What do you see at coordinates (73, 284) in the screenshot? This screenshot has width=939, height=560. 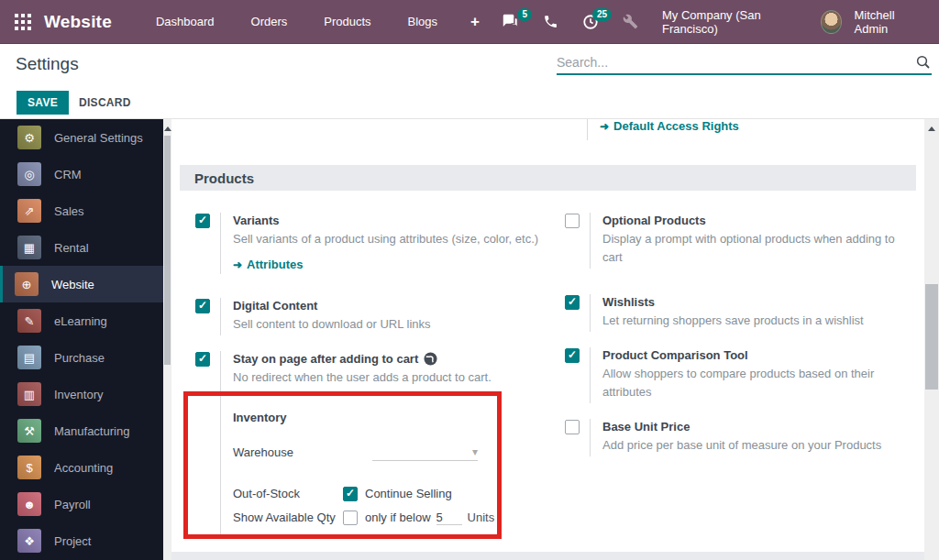 I see `sidebar-item-label: Website` at bounding box center [73, 284].